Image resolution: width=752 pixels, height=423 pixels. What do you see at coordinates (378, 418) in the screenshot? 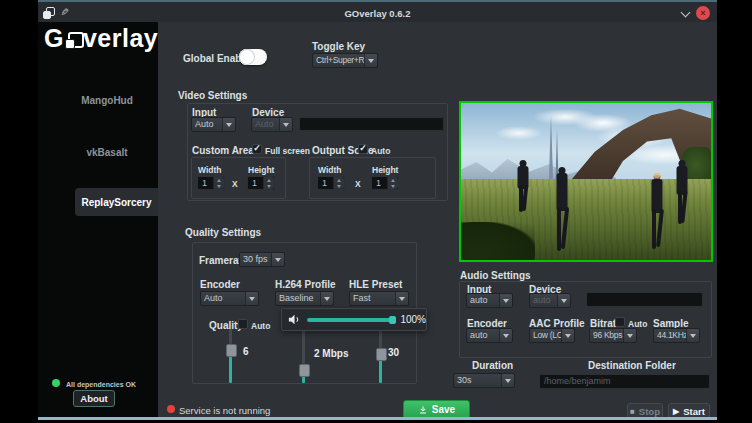
I see `window-bottom-border` at bounding box center [378, 418].